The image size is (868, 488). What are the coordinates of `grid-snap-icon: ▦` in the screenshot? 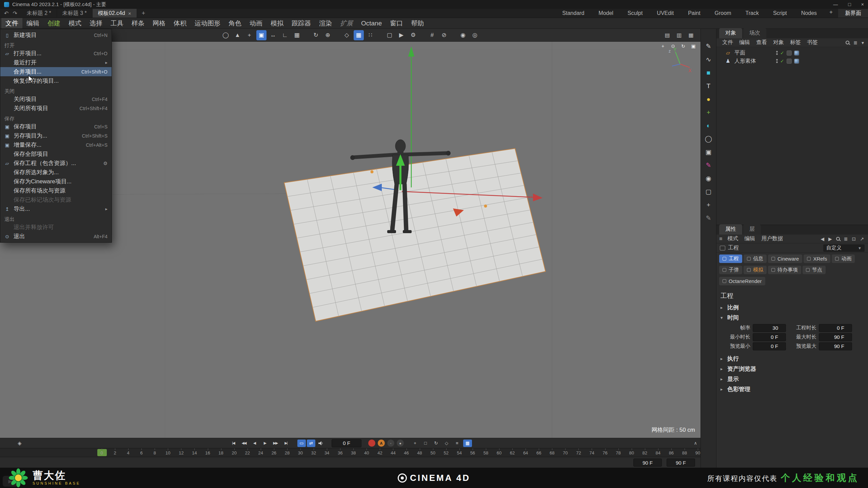 It's located at (359, 35).